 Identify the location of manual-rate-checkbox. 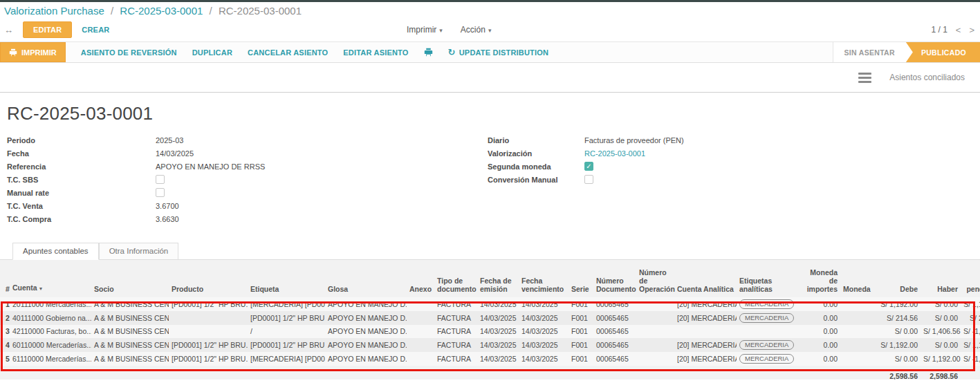
(160, 192).